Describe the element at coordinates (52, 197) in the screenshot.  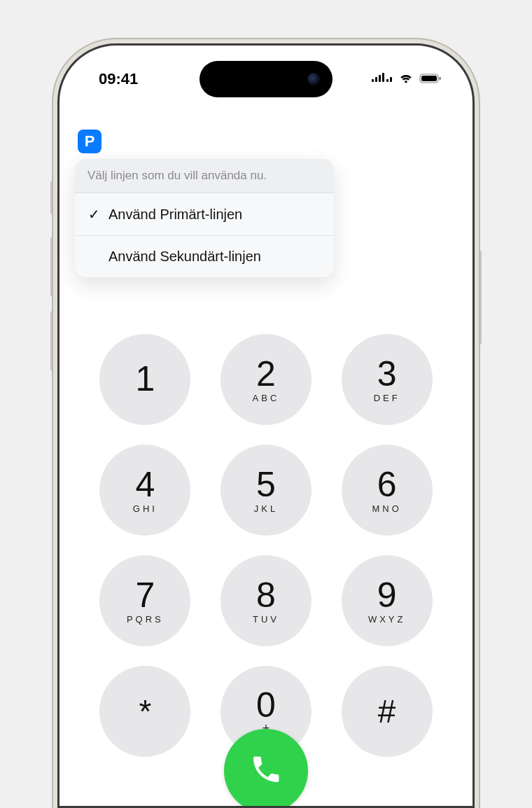
I see `mute-switch` at that location.